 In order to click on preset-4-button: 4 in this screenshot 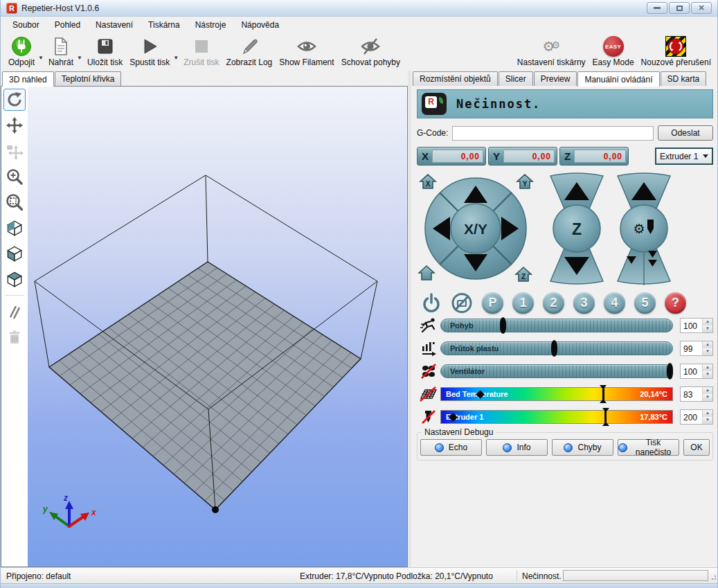, I will do `click(615, 303)`.